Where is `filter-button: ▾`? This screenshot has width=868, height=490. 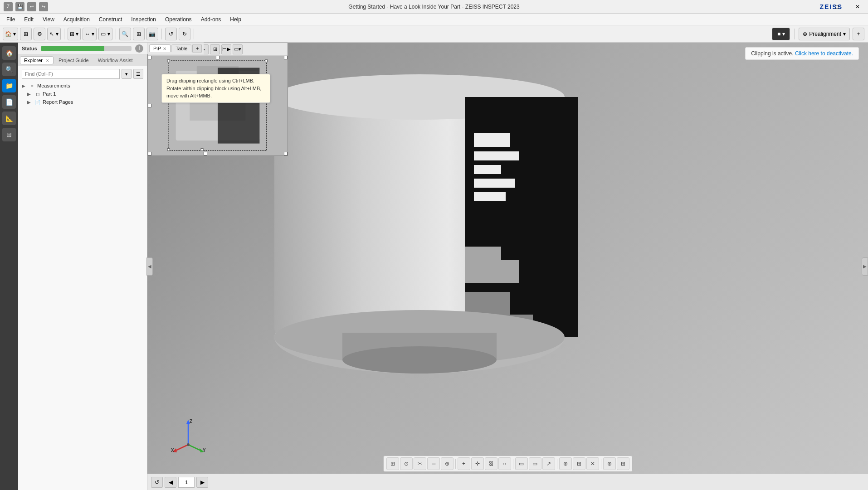 filter-button: ▾ is located at coordinates (127, 74).